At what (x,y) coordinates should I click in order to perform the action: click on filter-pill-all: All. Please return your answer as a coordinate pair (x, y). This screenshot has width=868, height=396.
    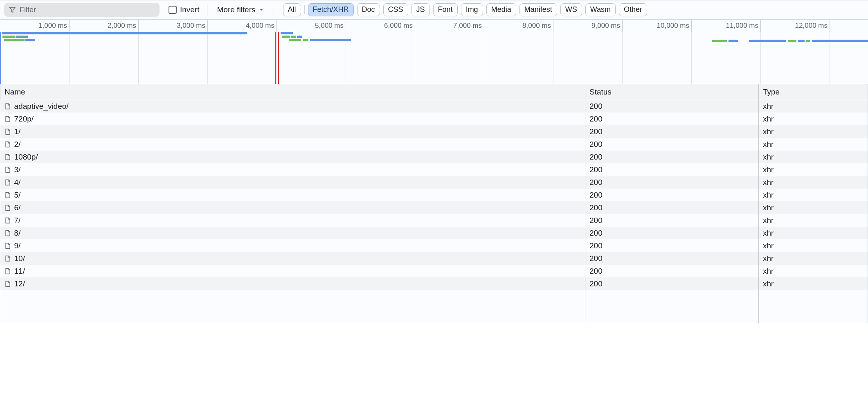
    Looking at the image, I should click on (292, 10).